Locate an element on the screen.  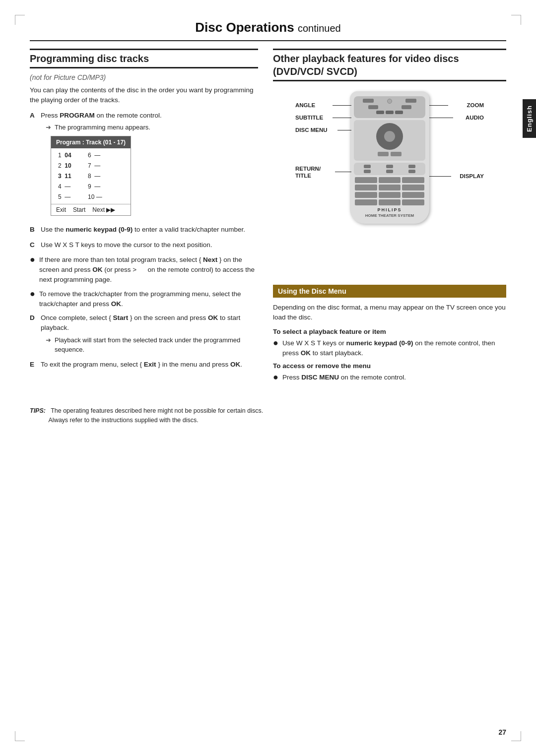
step-c: C Use W X S T keys to move the cursor to… is located at coordinates (144, 245).